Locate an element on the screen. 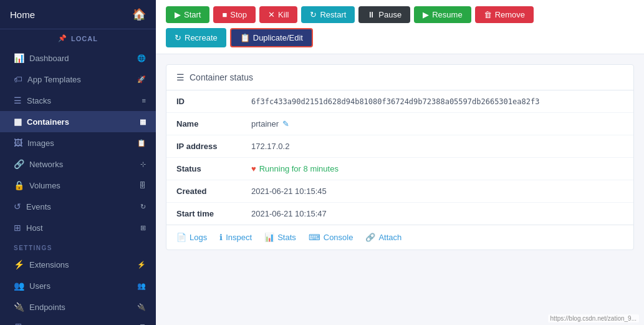  stacks-list-icon: ≡ is located at coordinates (144, 100).